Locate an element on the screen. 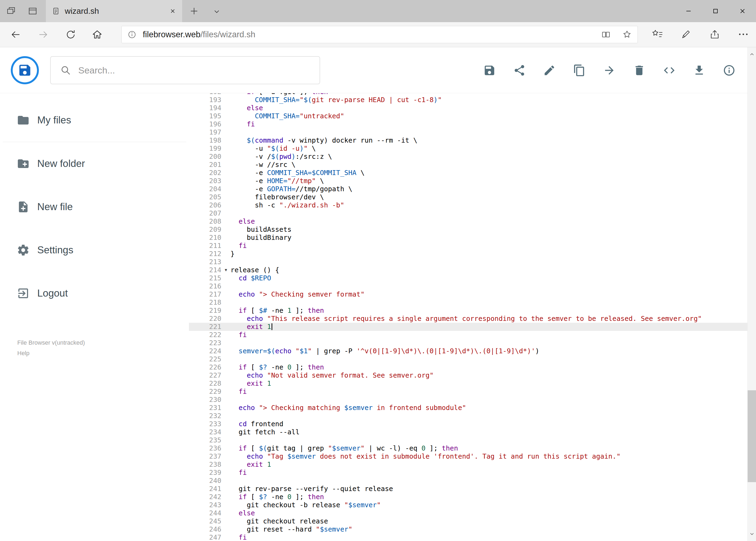 The image size is (756, 541). scroll-up-icon is located at coordinates (752, 54).